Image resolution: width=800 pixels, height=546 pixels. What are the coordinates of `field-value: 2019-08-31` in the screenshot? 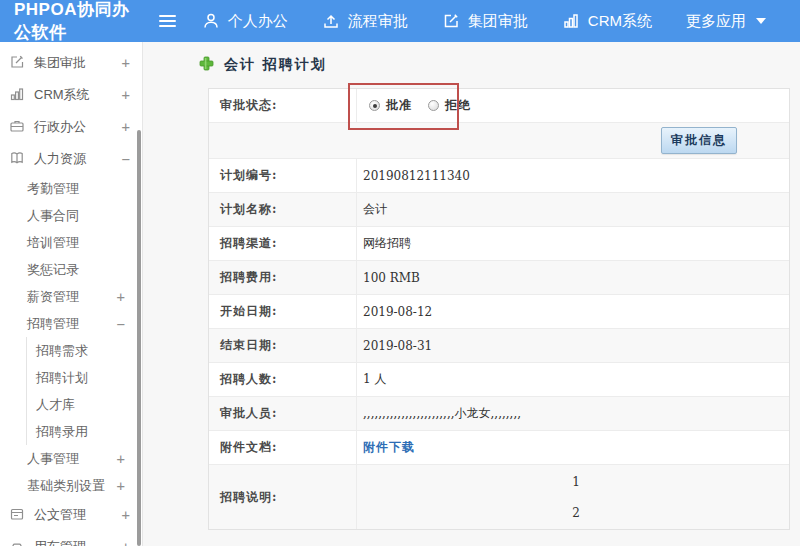 It's located at (573, 346).